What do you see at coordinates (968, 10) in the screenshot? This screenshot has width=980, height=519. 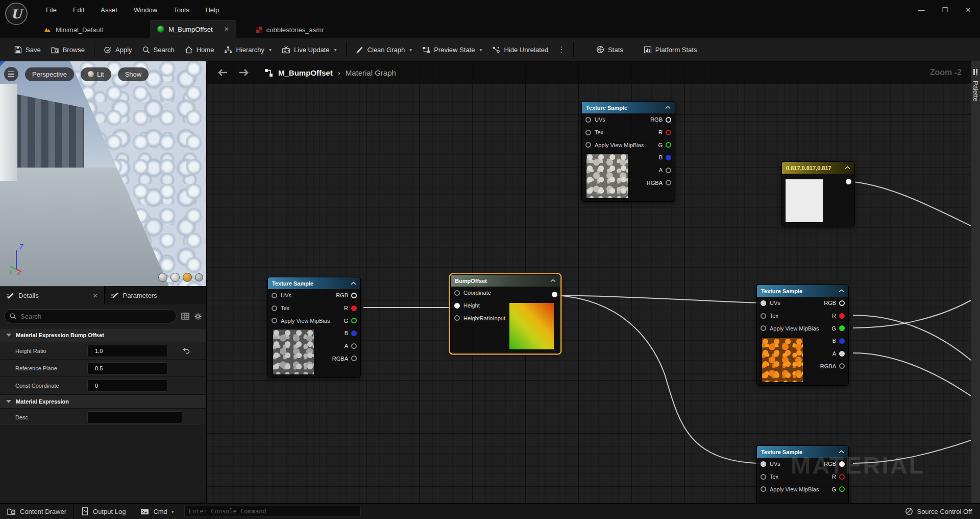 I see `close-button: ✕` at bounding box center [968, 10].